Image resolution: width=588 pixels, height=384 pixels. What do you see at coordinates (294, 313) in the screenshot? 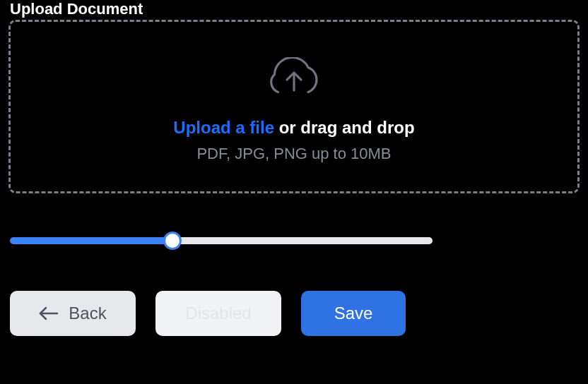
I see `button-row: Back Disabled Save` at bounding box center [294, 313].